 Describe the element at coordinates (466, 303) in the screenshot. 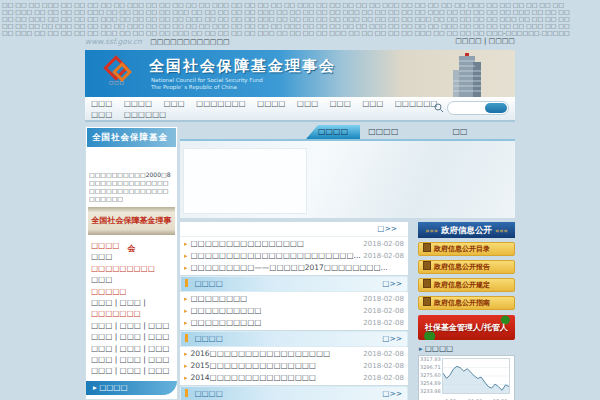

I see `gov-info-button: 政府信息公开指南` at that location.